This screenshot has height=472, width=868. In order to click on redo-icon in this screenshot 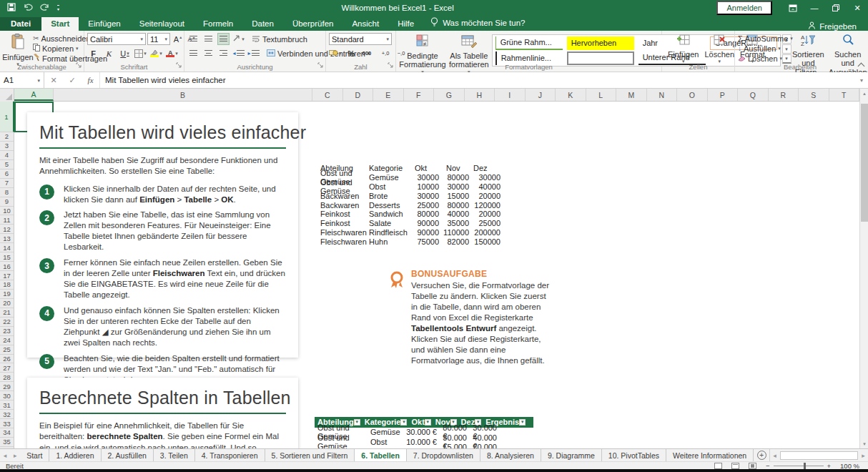, I will do `click(45, 8)`.